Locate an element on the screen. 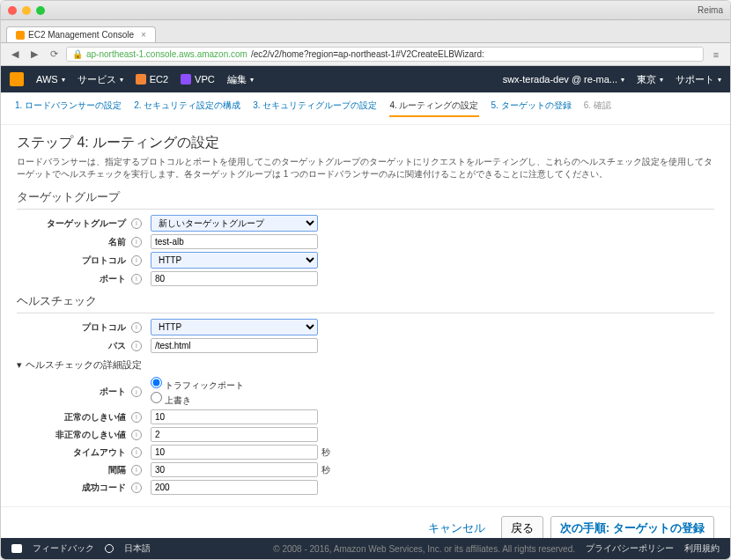 This screenshot has height=560, width=731. nav-account: swx-terada-dev @ re-ma...▾ is located at coordinates (564, 79).